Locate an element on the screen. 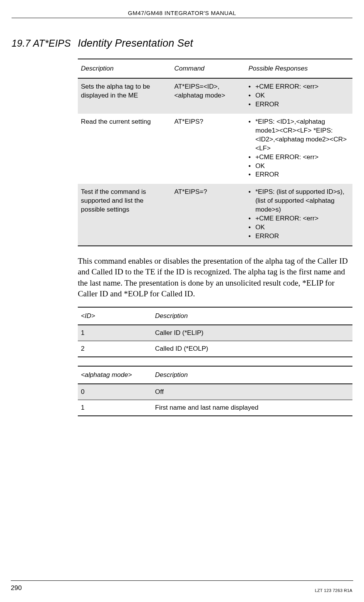 Image resolution: width=364 pixels, height=602 pixels. table-row: Test if the command is supported and lis… is located at coordinates (215, 215).